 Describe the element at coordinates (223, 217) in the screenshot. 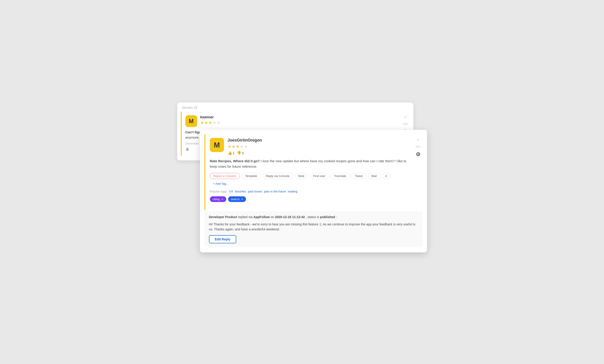

I see `reply-developer: Developer Product` at that location.